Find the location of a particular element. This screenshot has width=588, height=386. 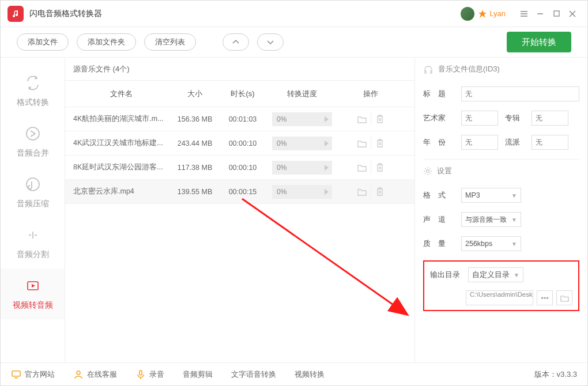

year-label: 年 份 is located at coordinates (439, 142).